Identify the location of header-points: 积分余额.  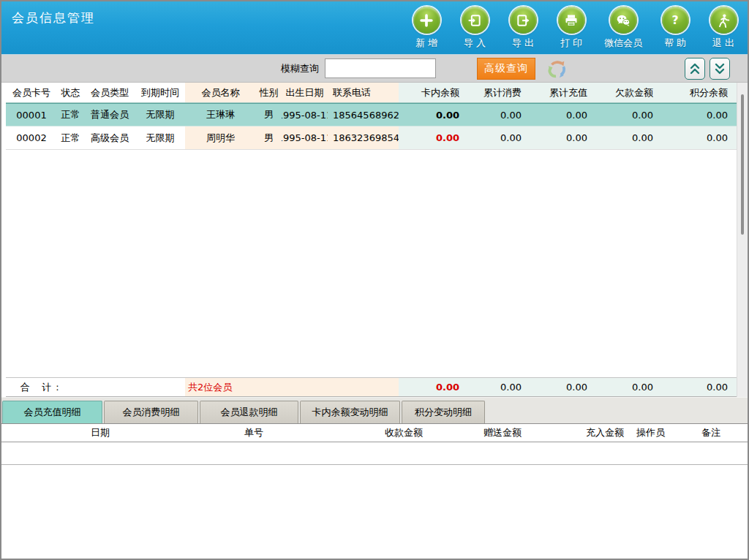
(699, 92).